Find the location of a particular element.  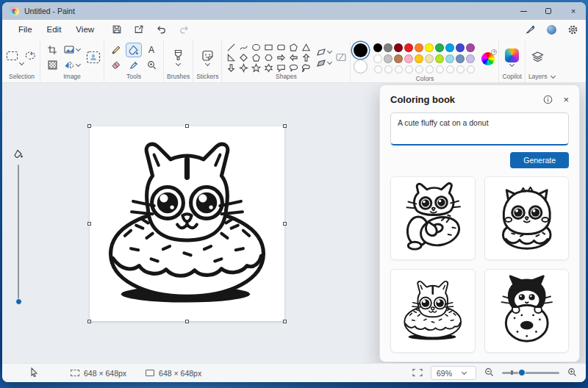

oval-callout-shape-icon is located at coordinates (294, 68).